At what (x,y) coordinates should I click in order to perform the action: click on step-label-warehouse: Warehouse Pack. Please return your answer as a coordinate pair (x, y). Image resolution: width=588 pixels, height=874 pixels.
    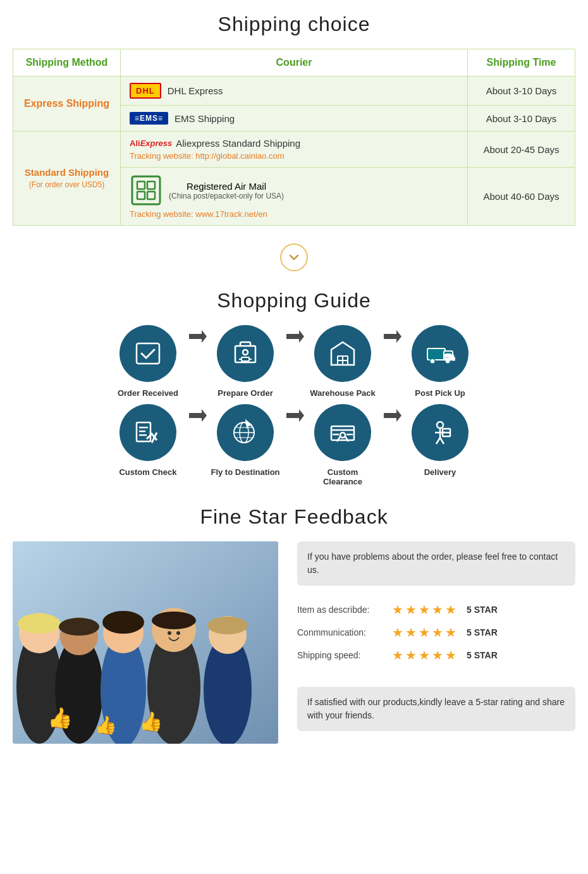
    Looking at the image, I should click on (343, 393).